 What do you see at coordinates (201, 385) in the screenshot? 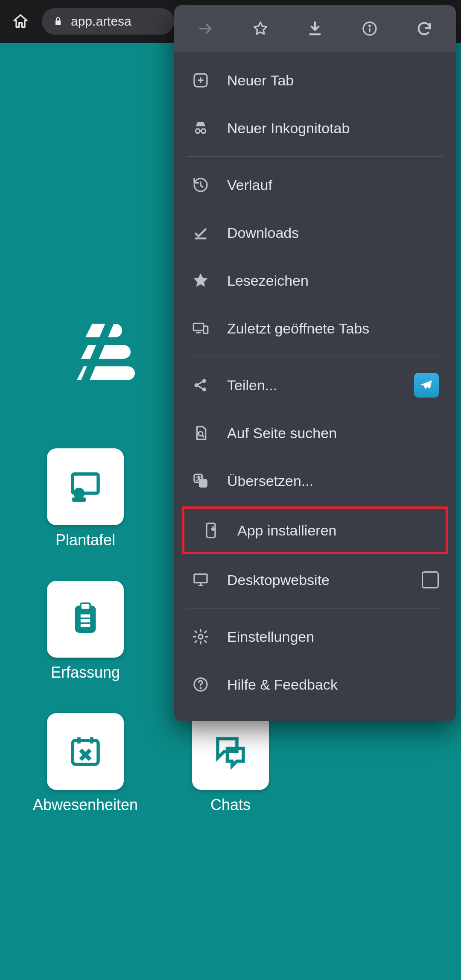
I see `share-icon` at bounding box center [201, 385].